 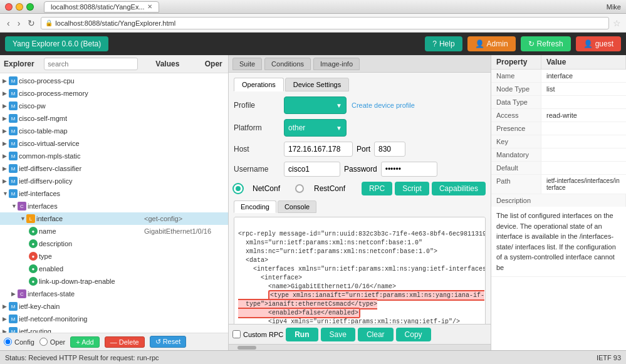 What do you see at coordinates (298, 358) in the screenshot?
I see `status-text: Status: Recieved HTTP Result for request…` at bounding box center [298, 358].